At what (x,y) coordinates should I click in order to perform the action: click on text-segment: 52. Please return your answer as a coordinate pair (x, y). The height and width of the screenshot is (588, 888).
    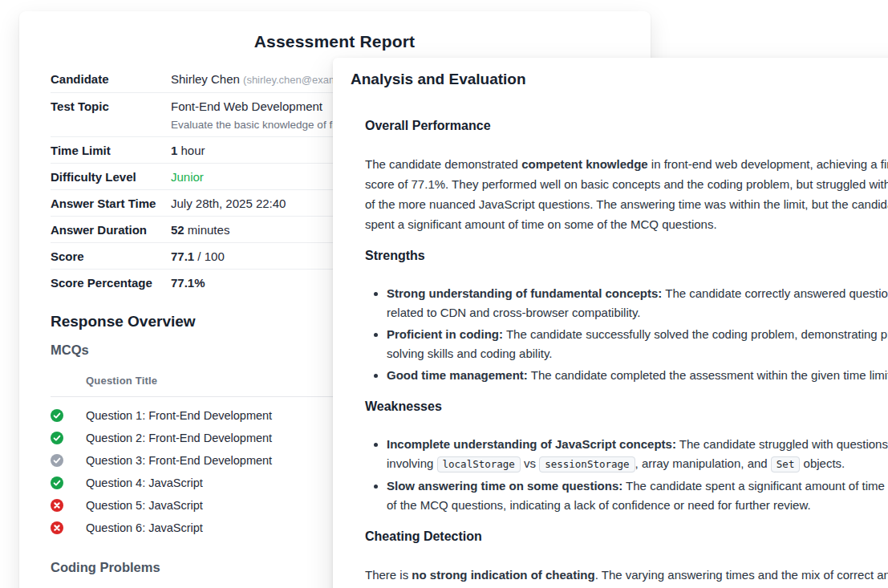
    Looking at the image, I should click on (178, 229).